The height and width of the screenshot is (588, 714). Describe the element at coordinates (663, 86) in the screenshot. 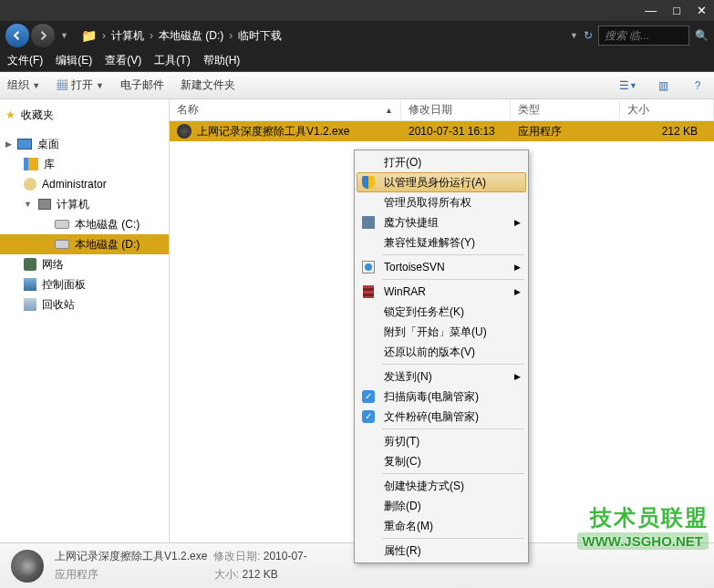

I see `preview-pane-icon: ▥` at that location.